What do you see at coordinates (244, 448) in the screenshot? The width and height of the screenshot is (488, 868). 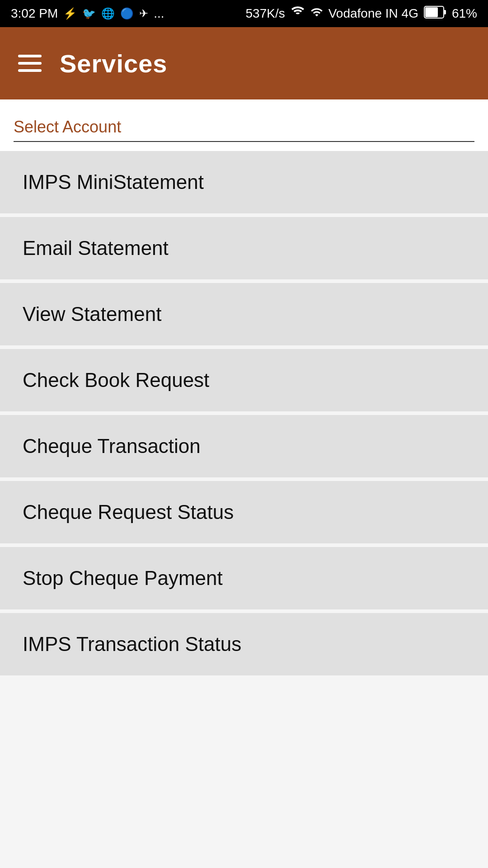 I see `service-item-cheque-transaction: Cheque Transaction` at bounding box center [244, 448].